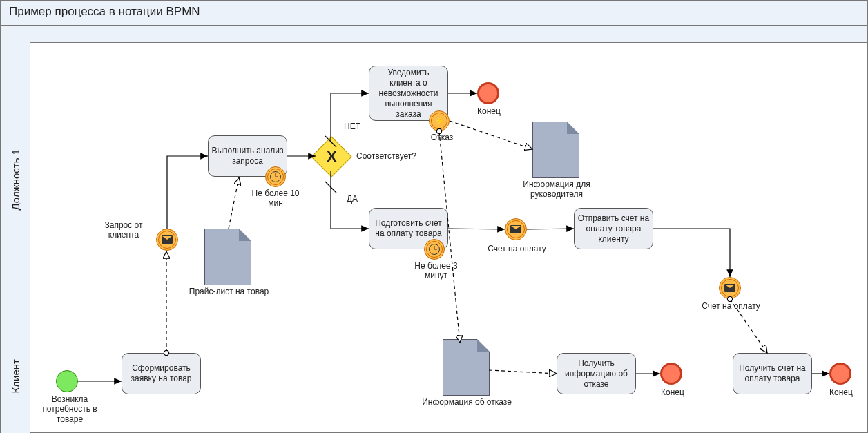 This screenshot has width=868, height=433. Describe the element at coordinates (772, 374) in the screenshot. I see `task-receive-invoice: Получить счет на оплату товара` at that location.